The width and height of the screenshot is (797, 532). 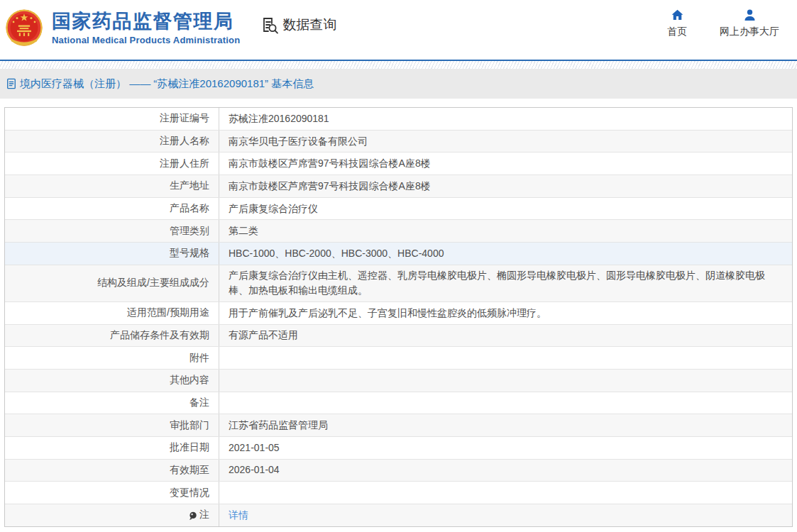 What do you see at coordinates (112, 254) in the screenshot?
I see `row-label: 型号规格` at bounding box center [112, 254].